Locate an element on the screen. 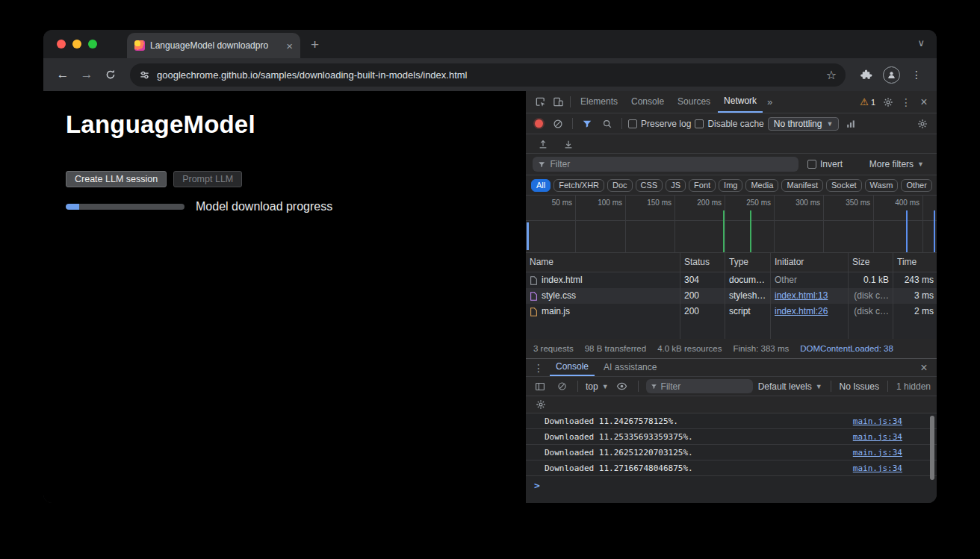 Image resolution: width=980 pixels, height=559 pixels. drawer-close-button: × is located at coordinates (924, 368).